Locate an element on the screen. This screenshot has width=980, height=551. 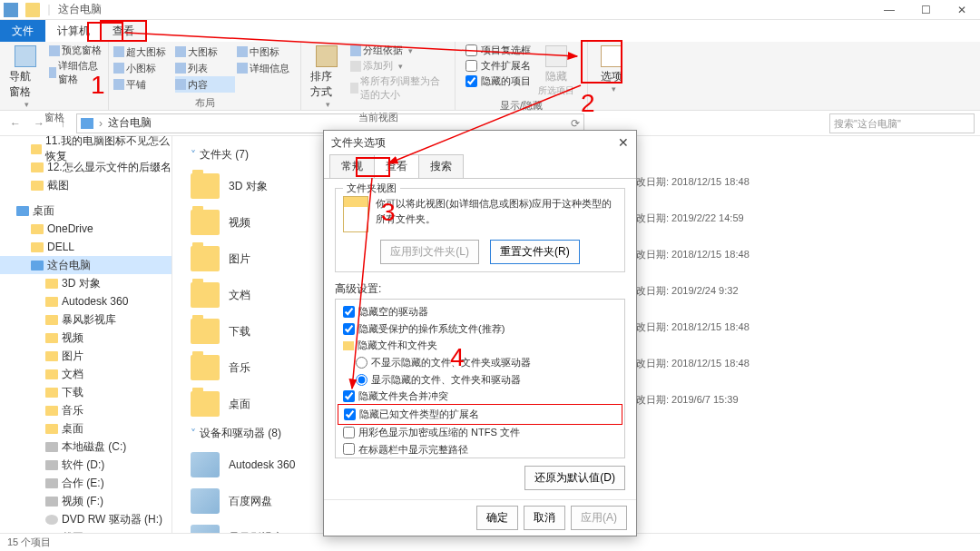
dialog-close-button: ✕ is located at coordinates (623, 143).